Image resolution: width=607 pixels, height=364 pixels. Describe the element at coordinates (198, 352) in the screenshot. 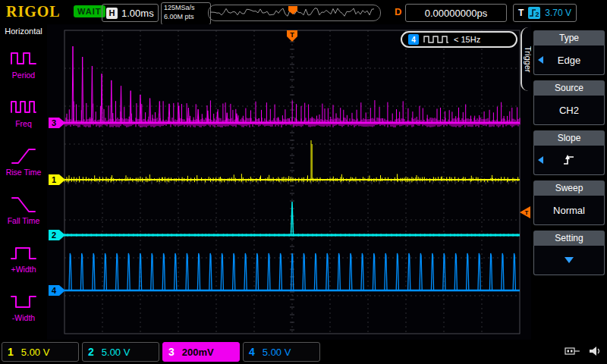

I see `channel-scale: 200mV` at that location.